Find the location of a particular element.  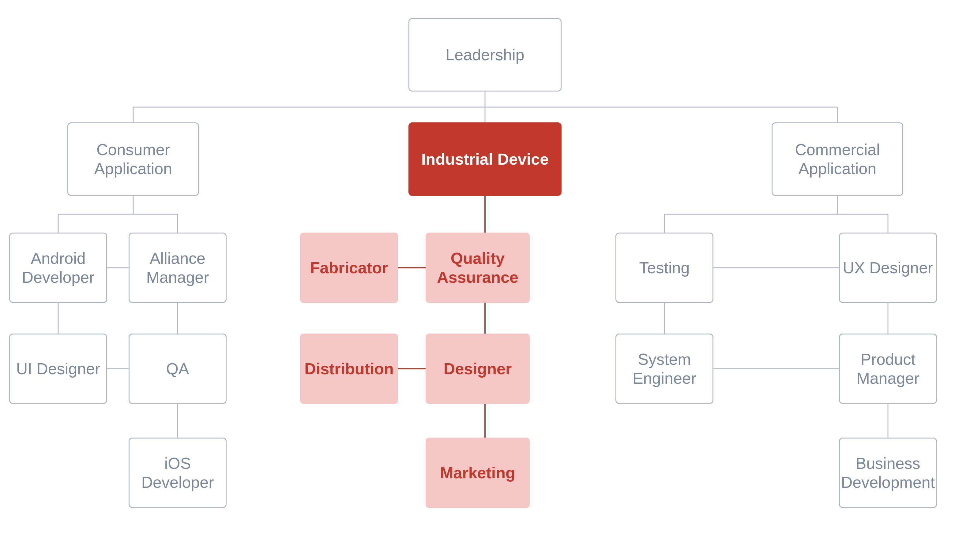

ux-designer-node: UX Designer is located at coordinates (888, 268).